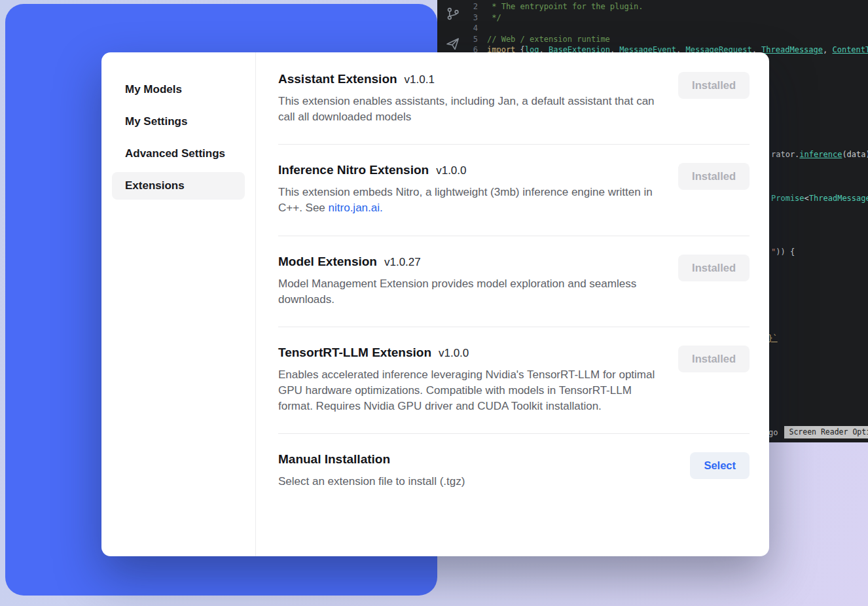 Image resolution: width=868 pixels, height=606 pixels. Describe the element at coordinates (471, 190) in the screenshot. I see `extension-info: Inference Nitro Extensionv1.0.0This exte…` at that location.